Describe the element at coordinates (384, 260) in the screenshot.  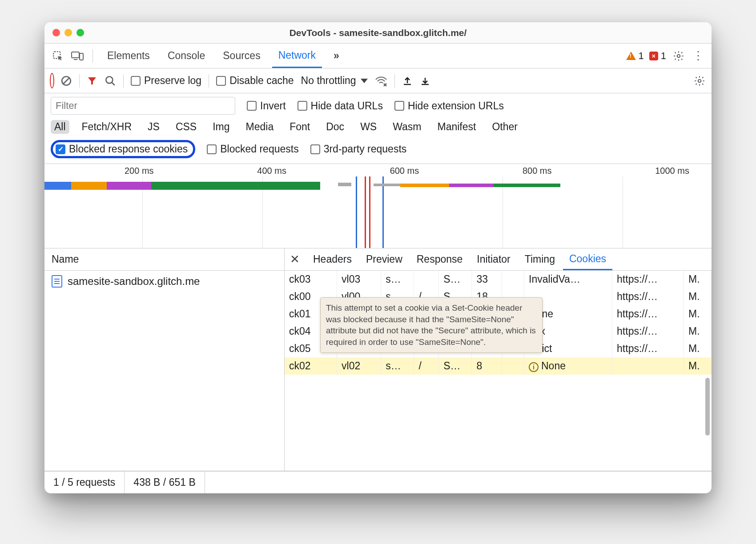
I see `dtab-preview: Preview` at that location.